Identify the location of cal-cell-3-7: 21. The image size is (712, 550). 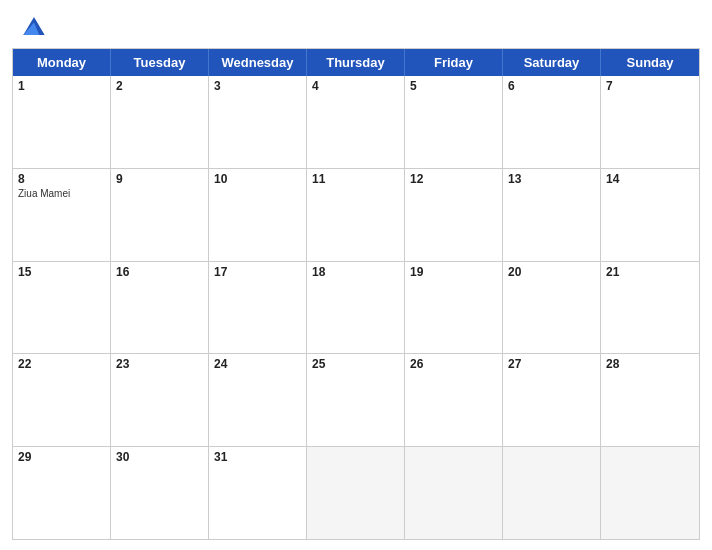
(650, 308).